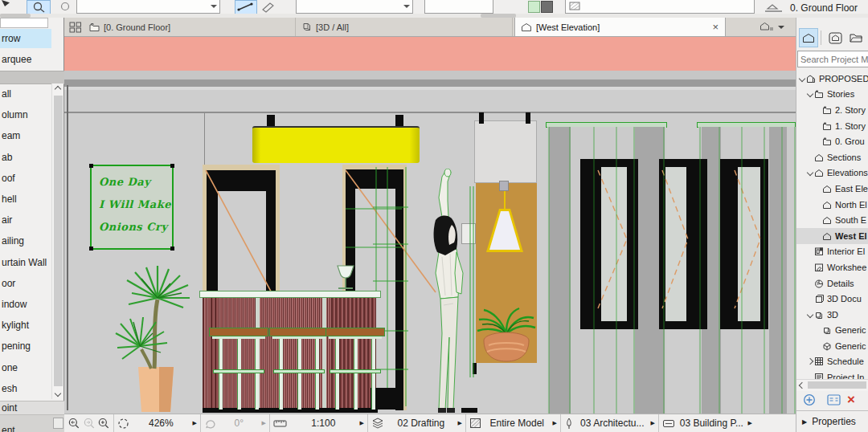  Describe the element at coordinates (824, 8) in the screenshot. I see `current-story-label: 0. Ground Floor` at that location.